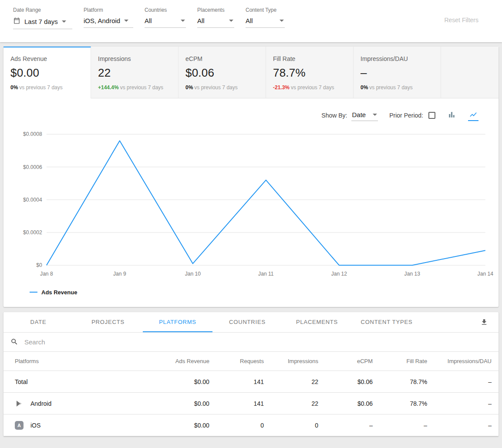 Image resolution: width=502 pixels, height=448 pixels. Describe the element at coordinates (43, 18) in the screenshot. I see `filter-date-range: Date Range Last 7 days` at that location.